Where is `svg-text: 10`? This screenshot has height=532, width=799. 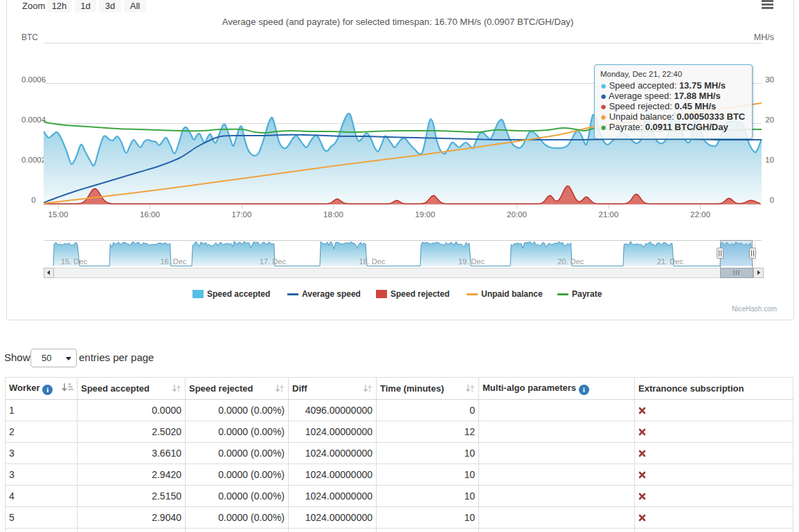
svg-text: 10 is located at coordinates (770, 160).